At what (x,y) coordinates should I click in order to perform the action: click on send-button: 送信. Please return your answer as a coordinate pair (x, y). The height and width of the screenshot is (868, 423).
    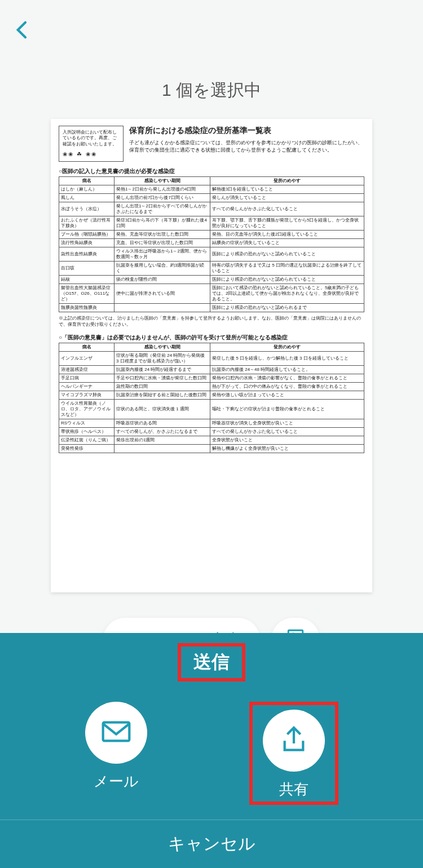
    Looking at the image, I should click on (211, 662).